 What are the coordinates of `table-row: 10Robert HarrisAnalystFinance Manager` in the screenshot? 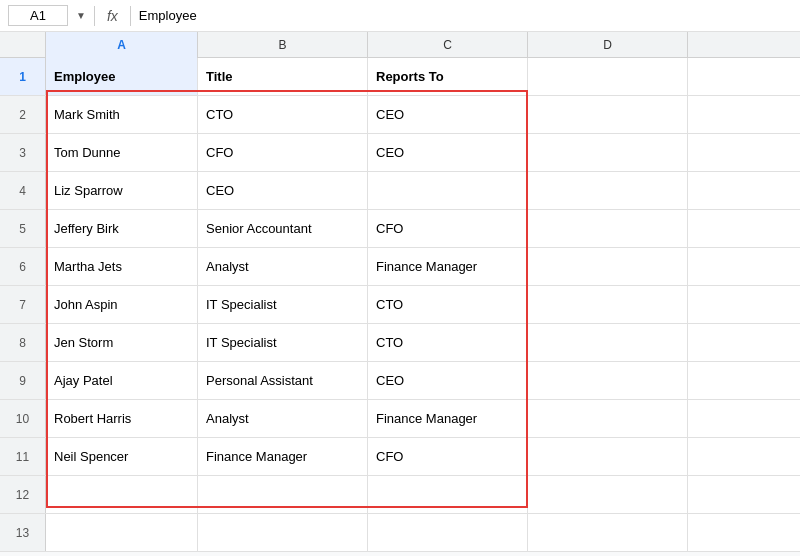 It's located at (400, 419).